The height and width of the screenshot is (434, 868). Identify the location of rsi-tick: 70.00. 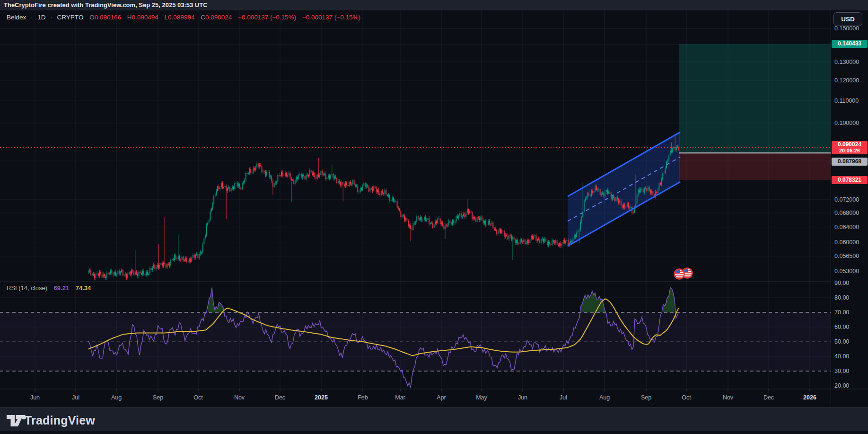
(842, 312).